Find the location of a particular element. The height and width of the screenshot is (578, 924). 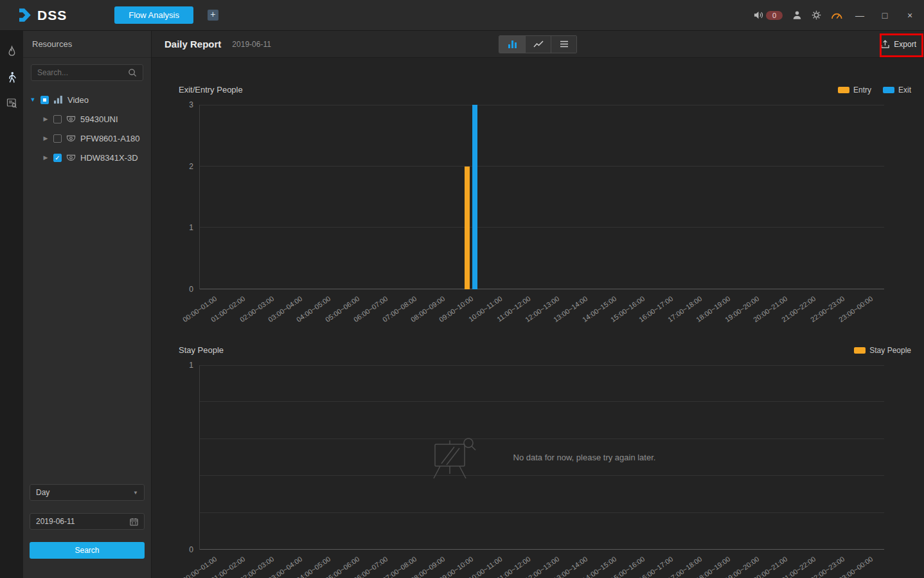

minimize-button: — is located at coordinates (860, 15).